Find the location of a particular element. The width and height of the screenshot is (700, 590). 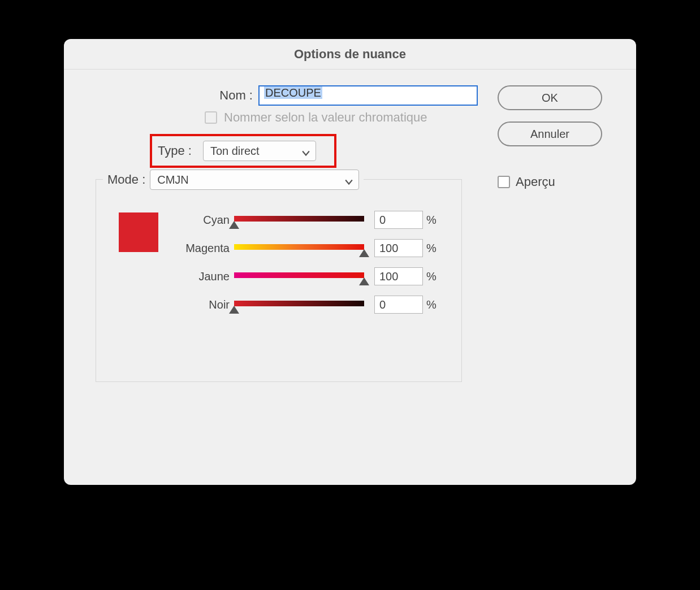

type-select-value: Ton direct is located at coordinates (235, 151).